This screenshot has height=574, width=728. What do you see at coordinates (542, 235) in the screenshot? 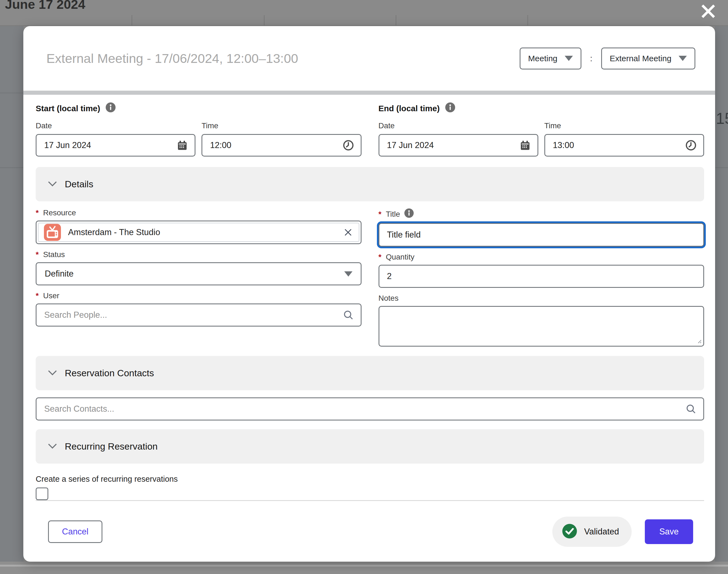
I see `title-input` at bounding box center [542, 235].